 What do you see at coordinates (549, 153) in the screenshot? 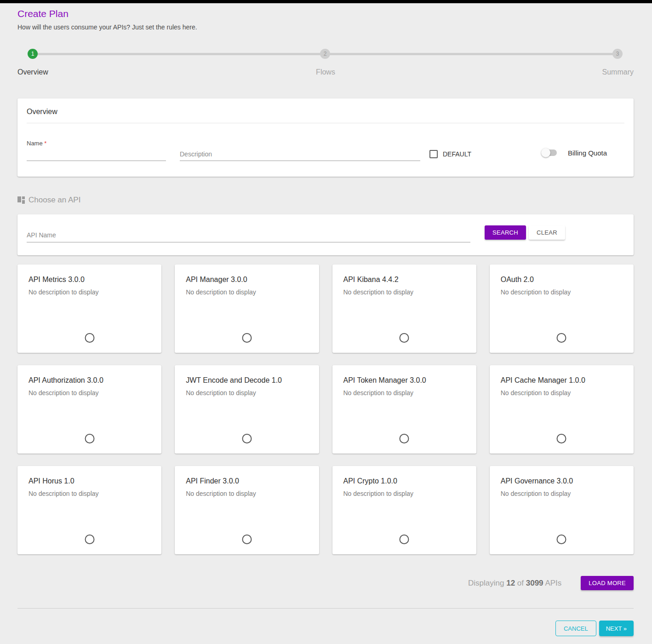
I see `billing-quota-toggle` at bounding box center [549, 153].